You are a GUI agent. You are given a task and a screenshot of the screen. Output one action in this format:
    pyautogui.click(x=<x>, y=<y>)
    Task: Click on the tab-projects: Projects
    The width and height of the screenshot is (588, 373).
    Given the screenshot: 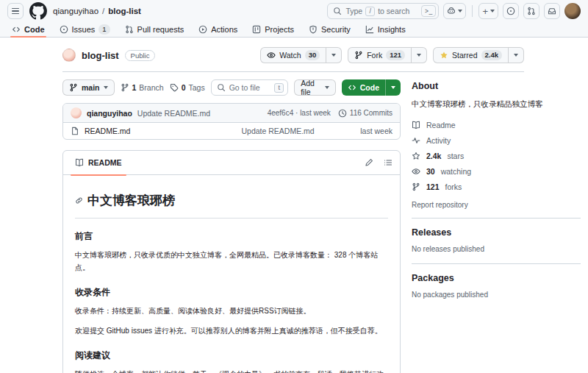 What is the action you would take?
    pyautogui.click(x=273, y=29)
    